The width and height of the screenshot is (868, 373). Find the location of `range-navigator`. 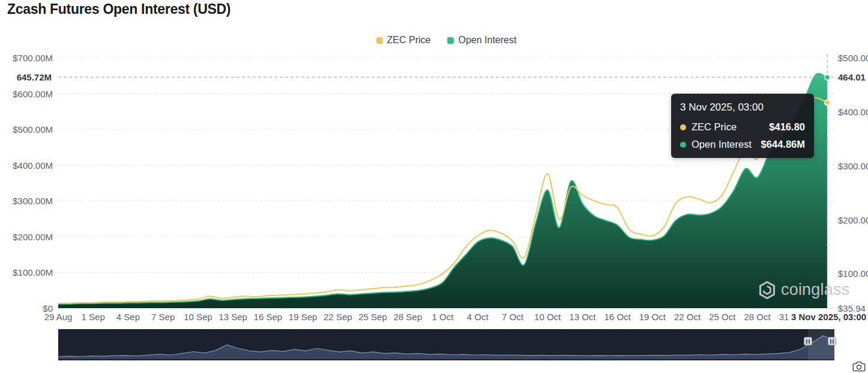

range-navigator is located at coordinates (447, 345).